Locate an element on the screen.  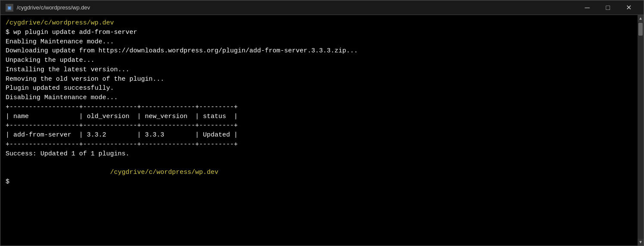
window-title: /cygdrive/c/wordpress/wp.dev is located at coordinates (297, 8).